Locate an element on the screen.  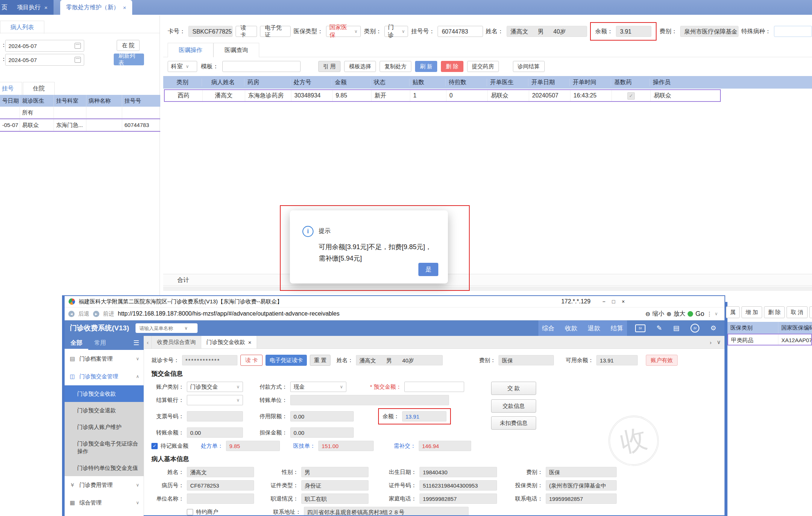
cheque-input is located at coordinates (215, 416).